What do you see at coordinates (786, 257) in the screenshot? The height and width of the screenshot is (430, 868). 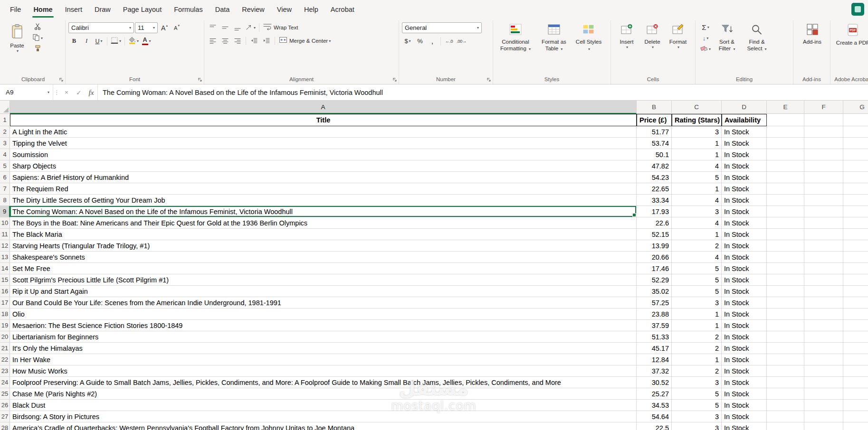 I see `cell-E13` at bounding box center [786, 257].